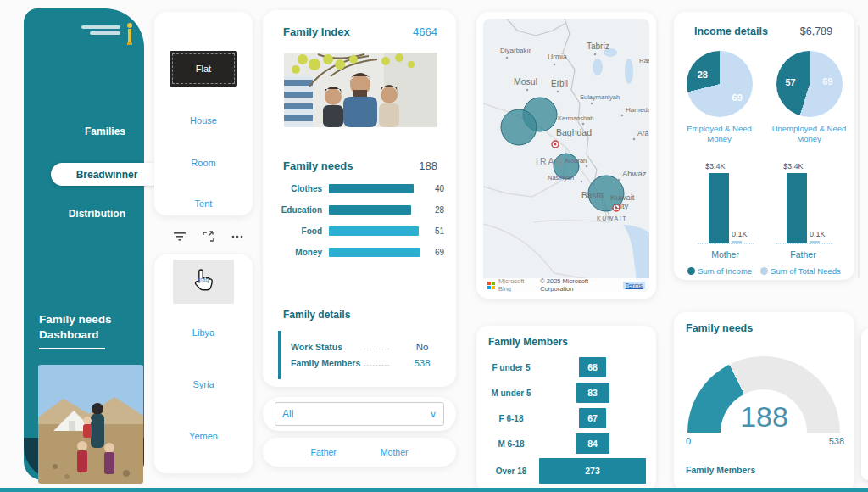  Describe the element at coordinates (426, 32) in the screenshot. I see `family-index-value: 4664` at that location.